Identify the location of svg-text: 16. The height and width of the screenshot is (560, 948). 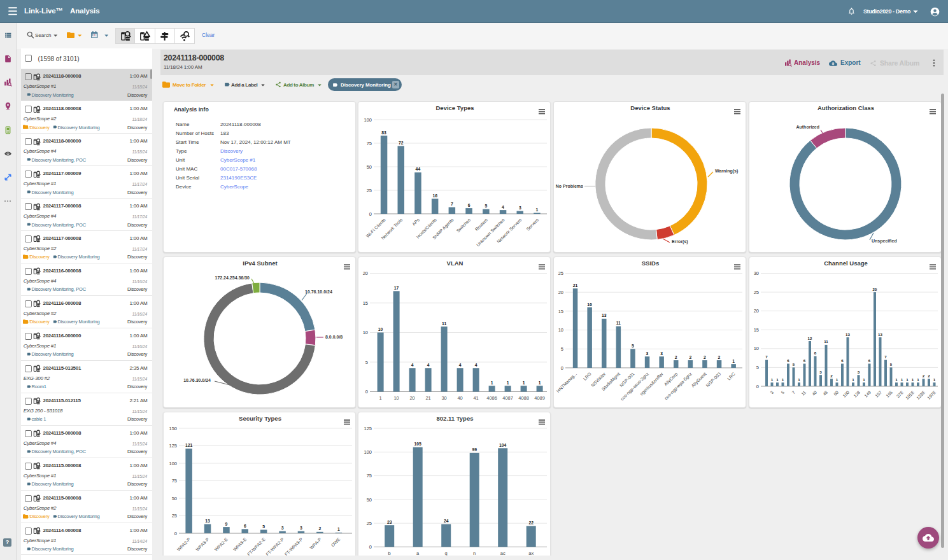
(590, 304).